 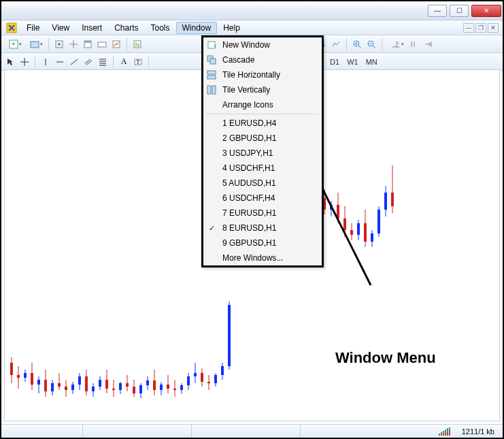 What do you see at coordinates (481, 28) in the screenshot?
I see `mdi-restore-button: ❐` at bounding box center [481, 28].